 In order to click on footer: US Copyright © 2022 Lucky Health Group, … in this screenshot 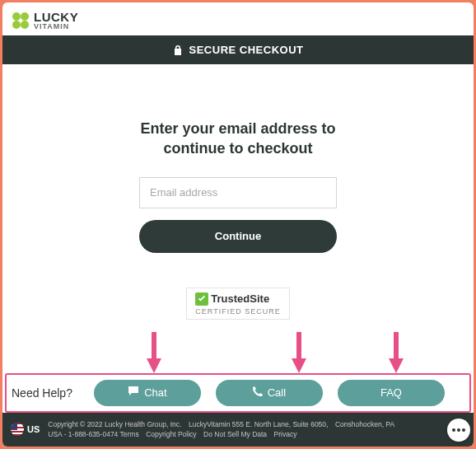, I will do `click(238, 430)`.